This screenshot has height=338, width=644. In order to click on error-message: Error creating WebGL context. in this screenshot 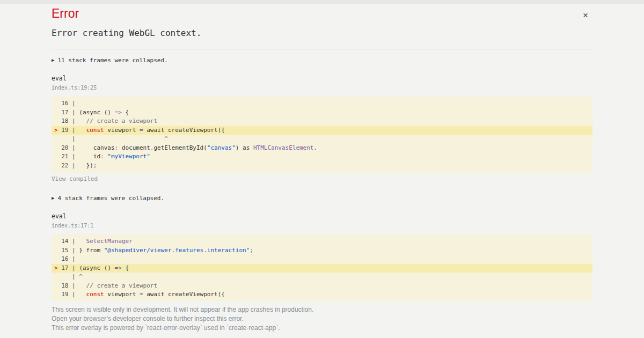, I will do `click(322, 33)`.